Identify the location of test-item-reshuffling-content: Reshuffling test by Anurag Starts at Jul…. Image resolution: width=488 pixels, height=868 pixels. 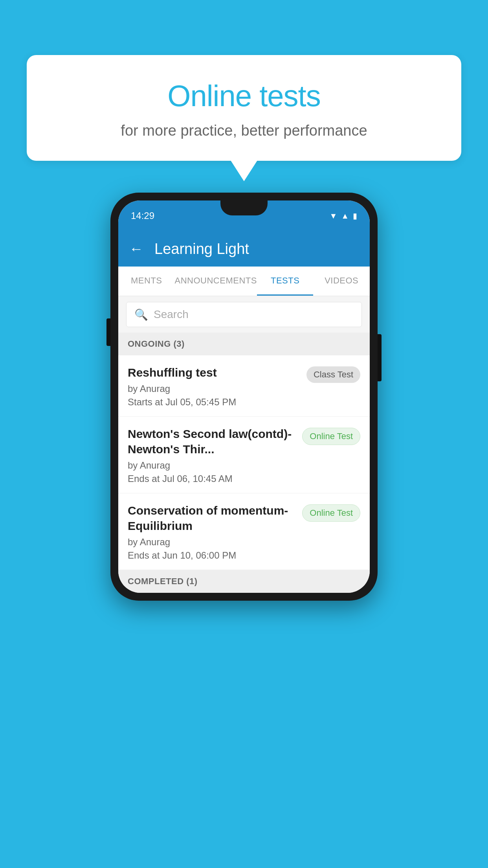
(217, 386).